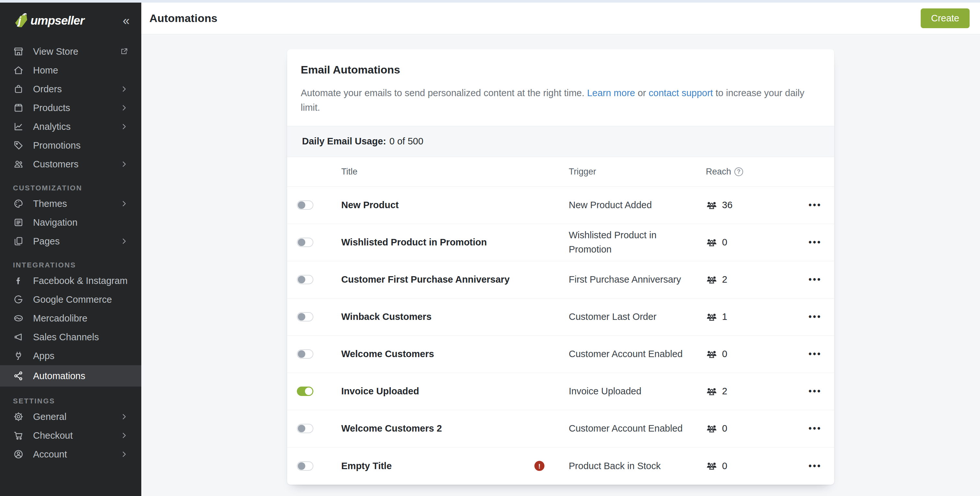 This screenshot has width=980, height=496. I want to click on sidebar-item-label: Products, so click(52, 108).